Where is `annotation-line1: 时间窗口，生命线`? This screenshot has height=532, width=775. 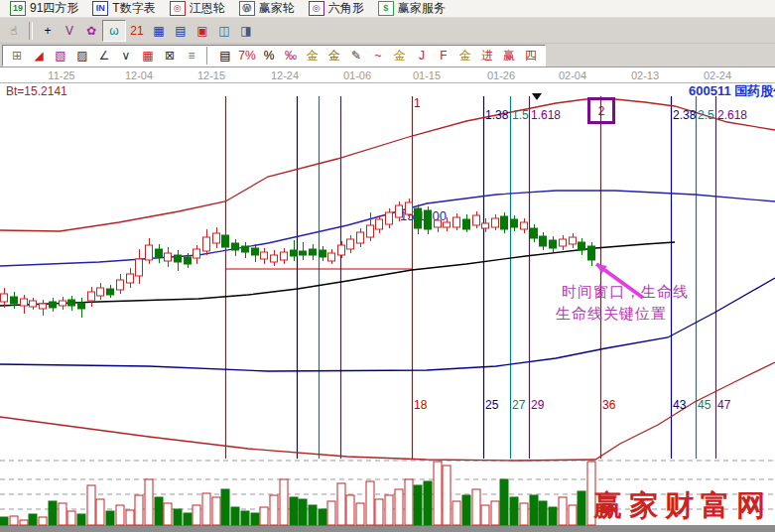 annotation-line1: 时间窗口，生命线 is located at coordinates (625, 292).